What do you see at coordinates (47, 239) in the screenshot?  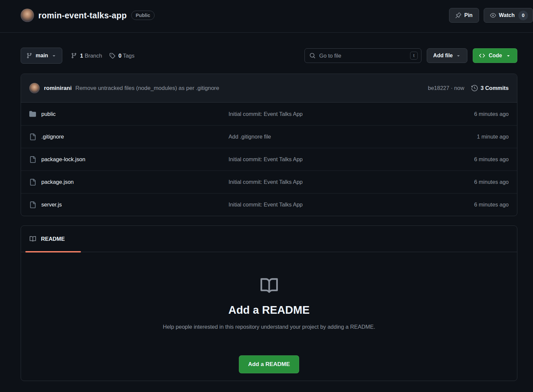 I see `tab-readme: README` at bounding box center [47, 239].